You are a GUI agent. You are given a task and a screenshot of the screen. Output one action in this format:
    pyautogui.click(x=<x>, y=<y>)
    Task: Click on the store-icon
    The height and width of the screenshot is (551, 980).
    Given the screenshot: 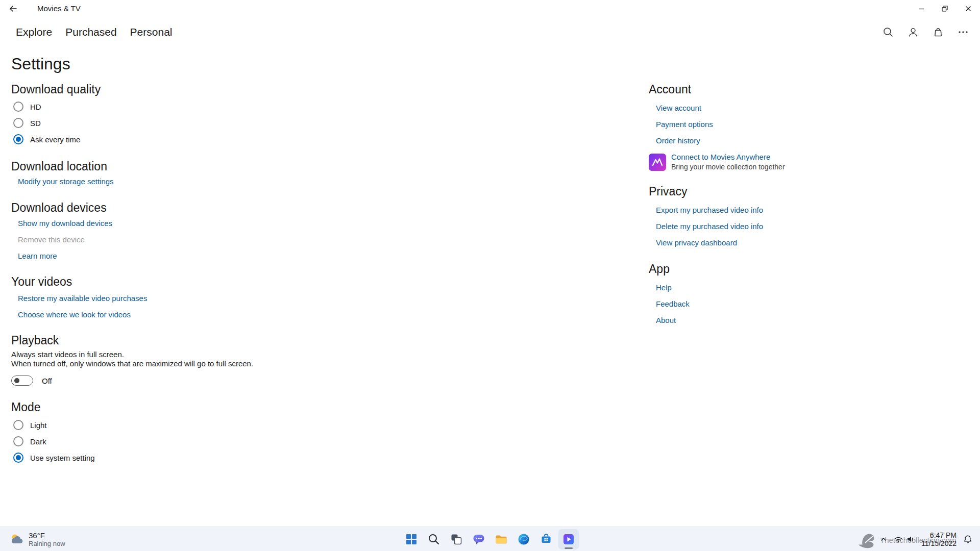 What is the action you would take?
    pyautogui.click(x=546, y=539)
    